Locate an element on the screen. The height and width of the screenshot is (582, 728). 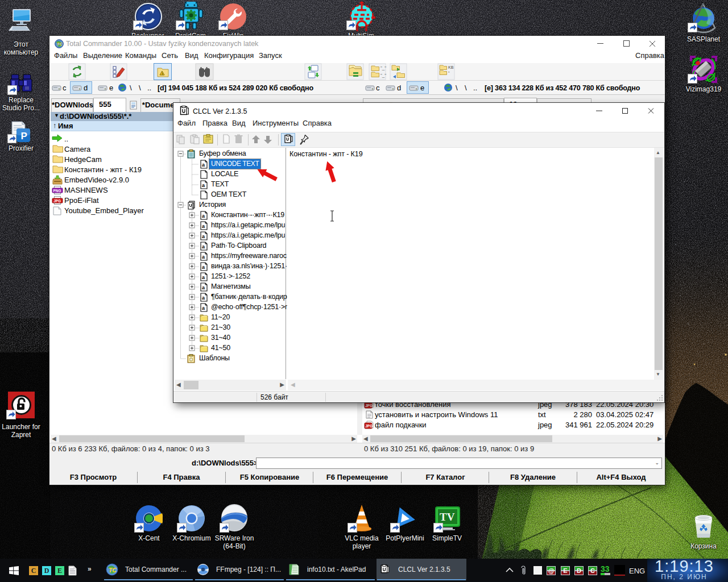
svg-text: PNG is located at coordinates (57, 191).